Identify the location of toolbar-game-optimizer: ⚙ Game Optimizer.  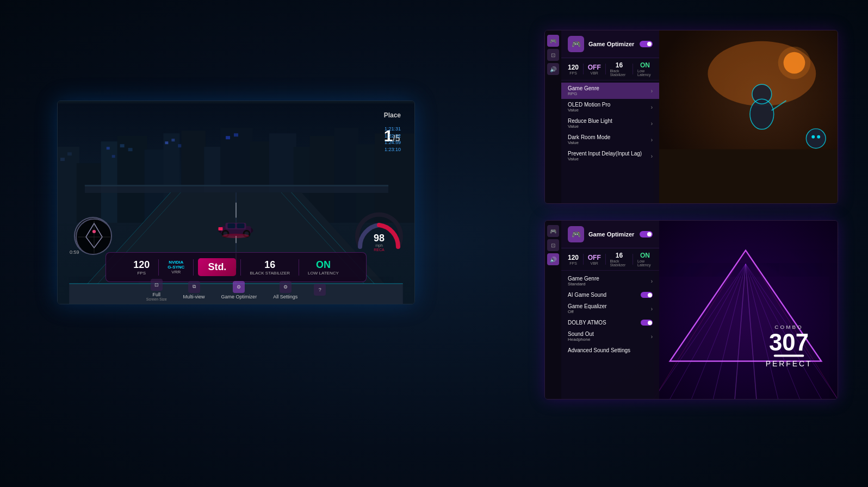
(239, 290).